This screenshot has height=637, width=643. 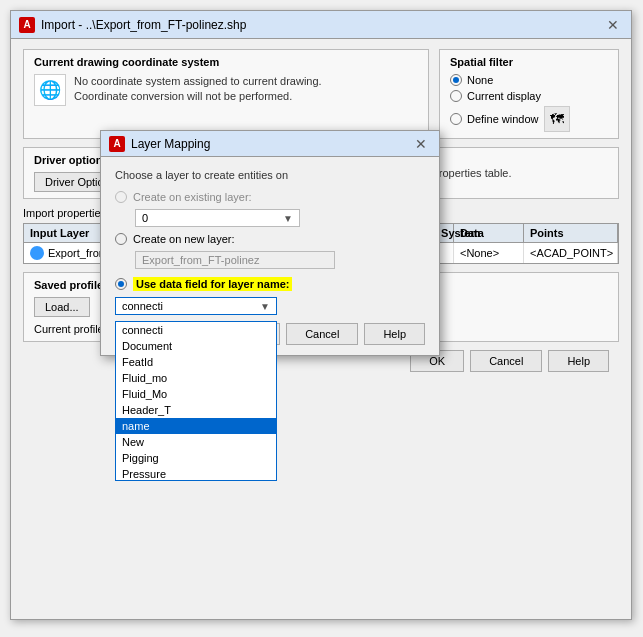 I want to click on new-layer-radio, so click(x=121, y=239).